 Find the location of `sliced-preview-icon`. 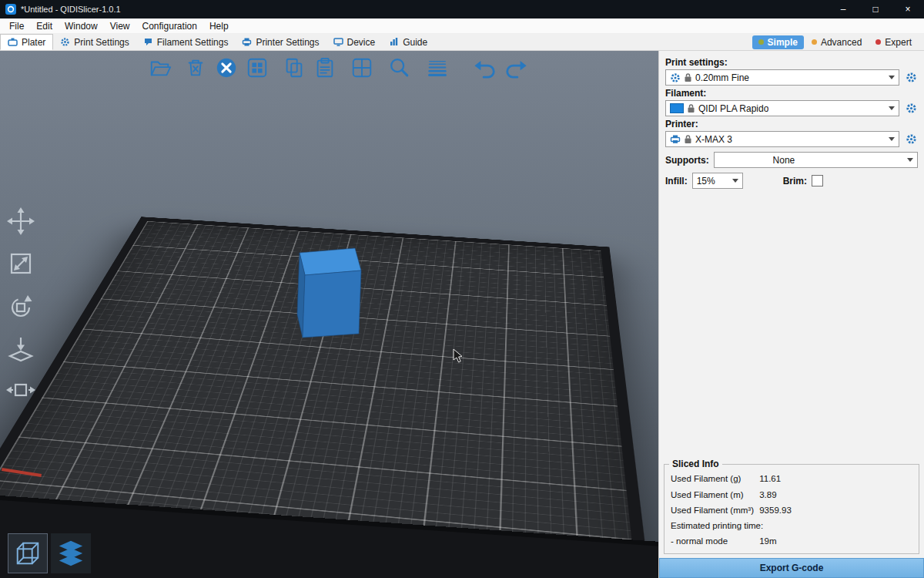

sliced-preview-icon is located at coordinates (71, 553).